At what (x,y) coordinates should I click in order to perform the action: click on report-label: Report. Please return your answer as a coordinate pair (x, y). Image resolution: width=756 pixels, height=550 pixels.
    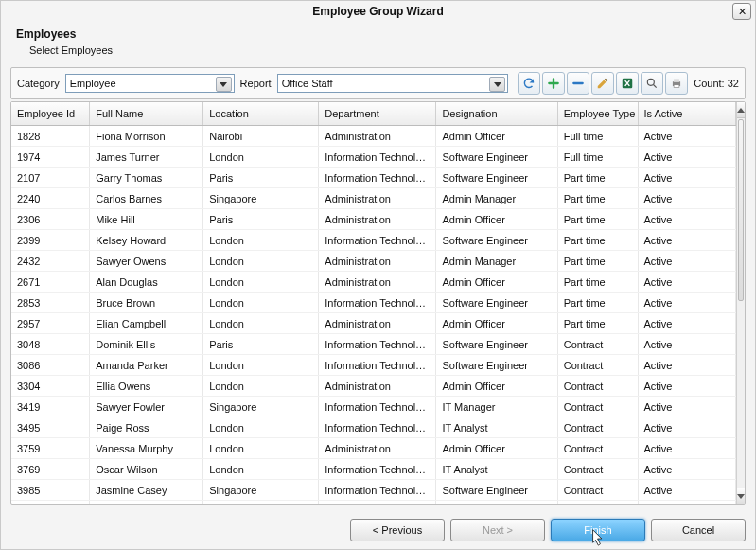
    Looking at the image, I should click on (255, 83).